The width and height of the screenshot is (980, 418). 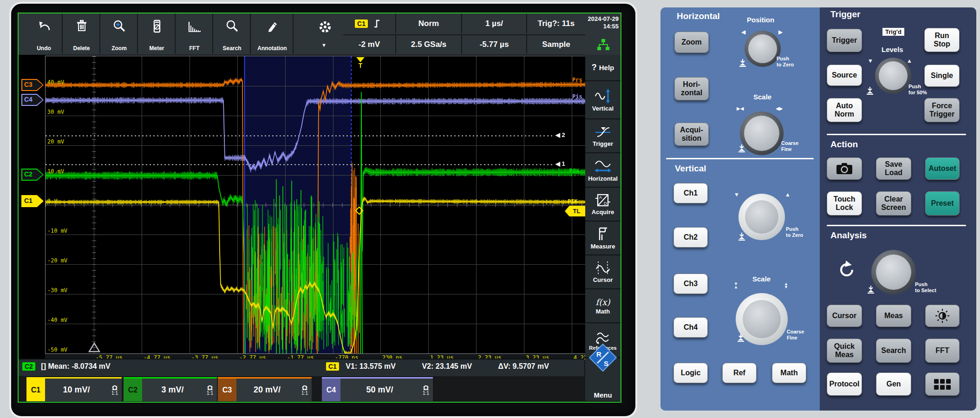 I want to click on zoom-tool-button: Zoom, so click(x=120, y=33).